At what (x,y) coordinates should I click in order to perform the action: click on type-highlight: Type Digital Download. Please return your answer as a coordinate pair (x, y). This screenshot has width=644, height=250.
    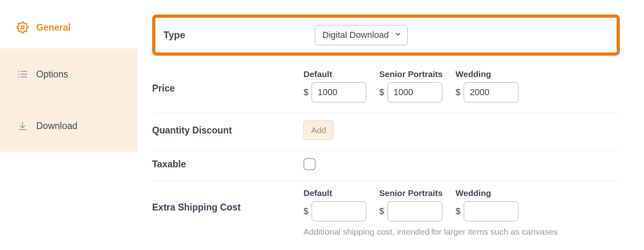
    Looking at the image, I should click on (386, 35).